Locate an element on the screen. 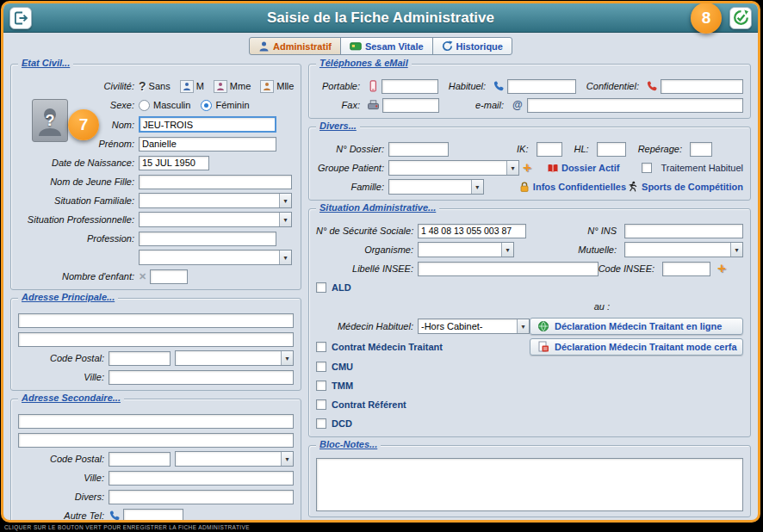 Image resolution: width=763 pixels, height=532 pixels. adresse2-ville-row: Ville: is located at coordinates (156, 478).